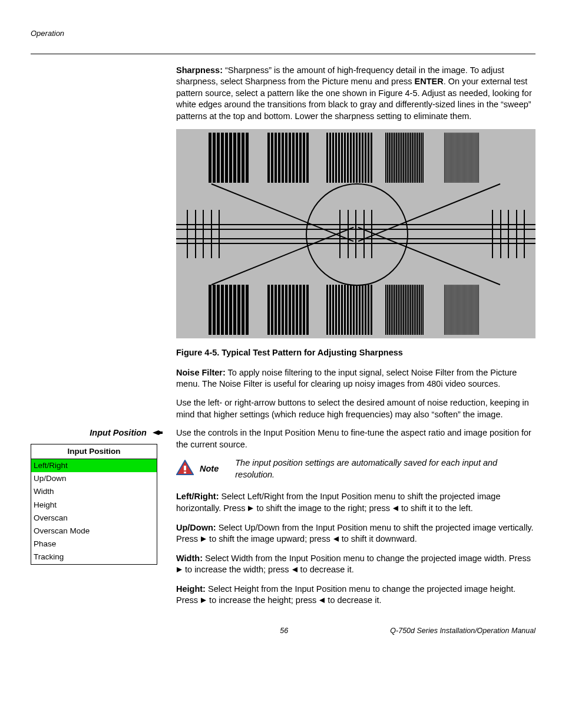 This screenshot has width=562, height=728. I want to click on page-footer: 56 Q-750d Series Installation/Operation …, so click(283, 631).